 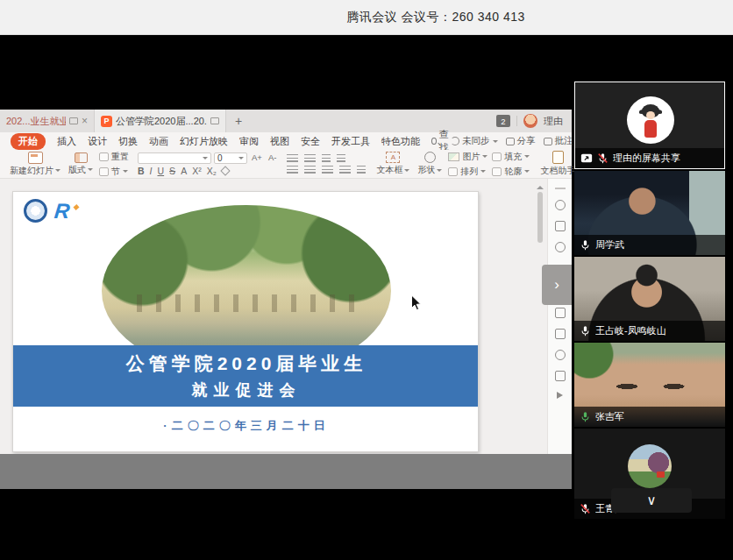 I want to click on share-icon, so click(x=510, y=142).